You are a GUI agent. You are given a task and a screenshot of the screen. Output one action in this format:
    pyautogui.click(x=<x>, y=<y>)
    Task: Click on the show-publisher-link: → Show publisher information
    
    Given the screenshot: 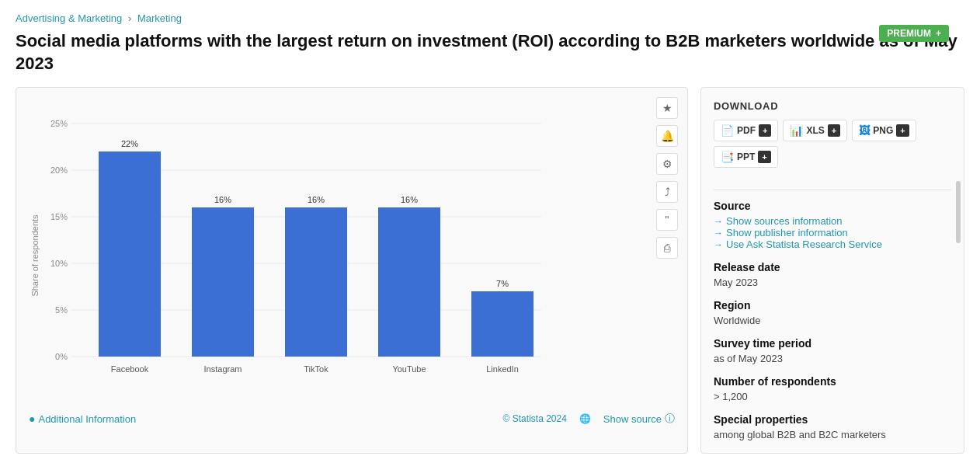 What is the action you would take?
    pyautogui.click(x=832, y=233)
    